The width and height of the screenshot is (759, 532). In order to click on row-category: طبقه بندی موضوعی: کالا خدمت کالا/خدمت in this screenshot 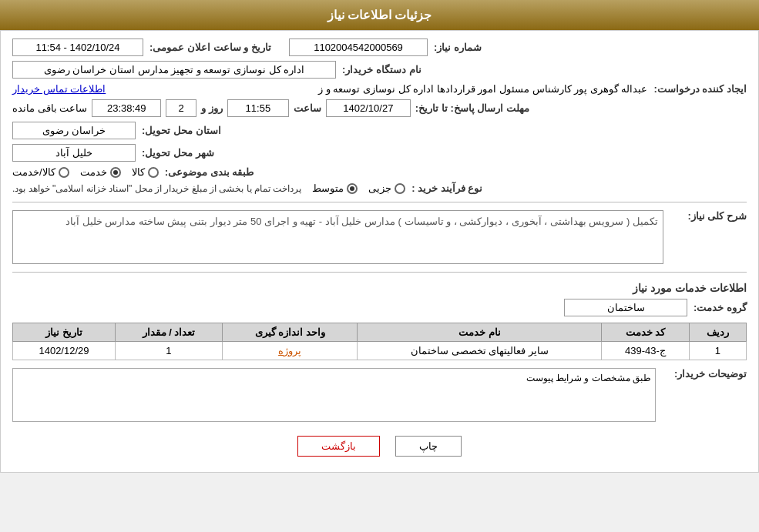, I will do `click(379, 172)`.